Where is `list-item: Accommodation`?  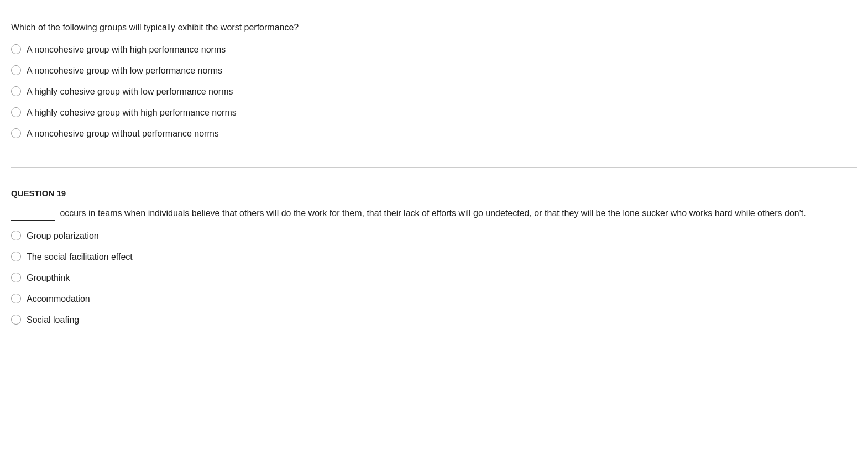
list-item: Accommodation is located at coordinates (434, 299).